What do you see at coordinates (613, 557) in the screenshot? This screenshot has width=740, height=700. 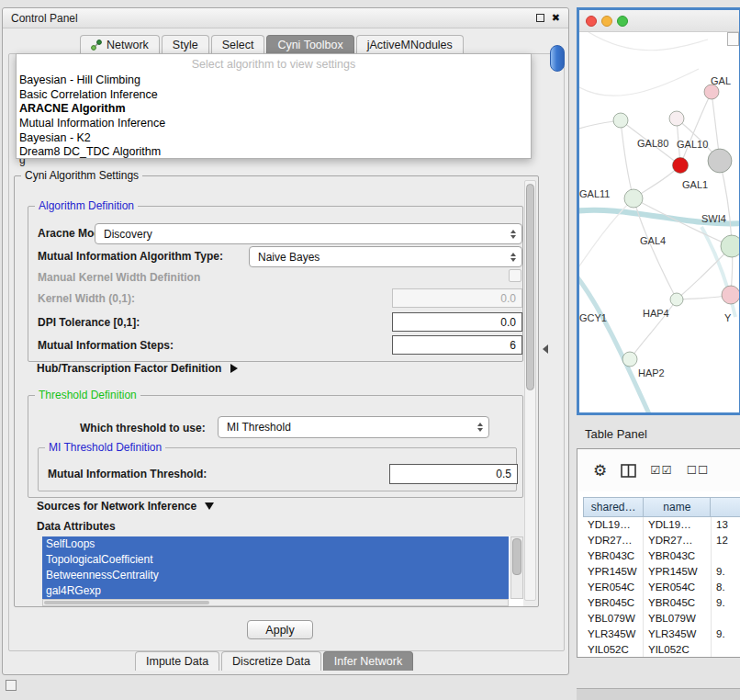 I see `cell: YBR043C` at bounding box center [613, 557].